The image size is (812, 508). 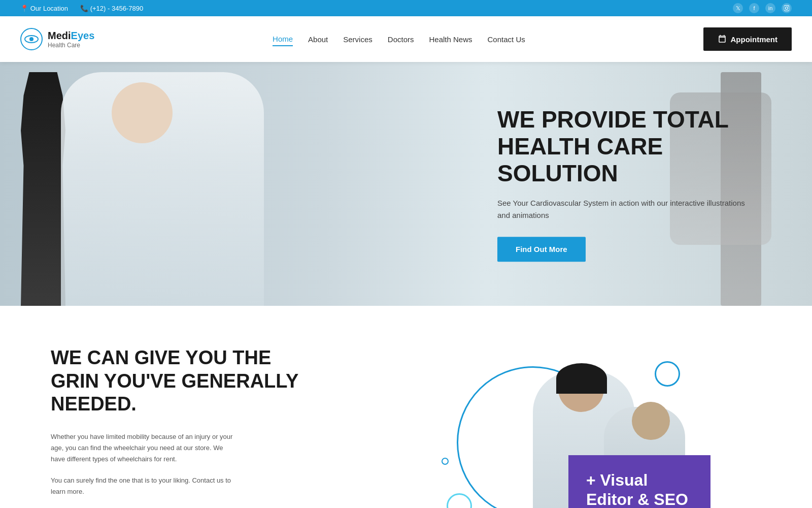 What do you see at coordinates (580, 160) in the screenshot?
I see `hero-title-line2: HEALTH CARE SOLUTION` at bounding box center [580, 160].